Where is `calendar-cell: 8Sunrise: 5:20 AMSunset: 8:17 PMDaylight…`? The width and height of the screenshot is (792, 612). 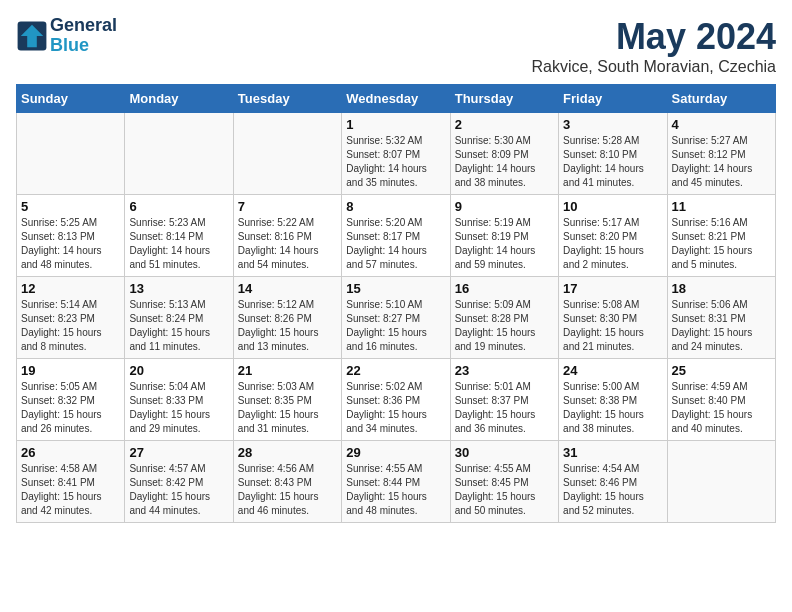 calendar-cell: 8Sunrise: 5:20 AMSunset: 8:17 PMDaylight… is located at coordinates (396, 236).